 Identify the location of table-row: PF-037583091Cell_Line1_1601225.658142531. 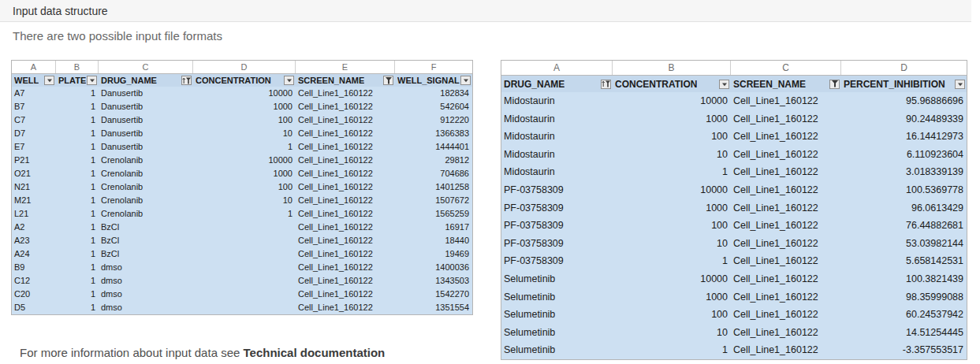
(734, 262).